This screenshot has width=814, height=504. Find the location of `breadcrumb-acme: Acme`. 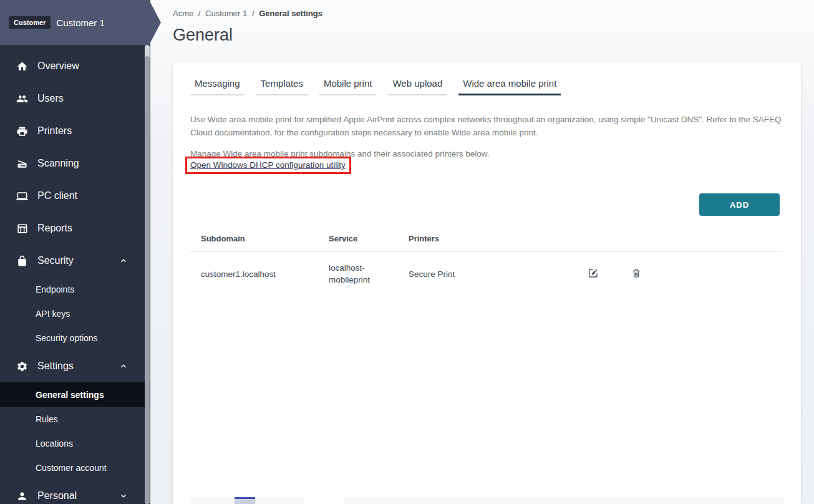

breadcrumb-acme: Acme is located at coordinates (183, 14).